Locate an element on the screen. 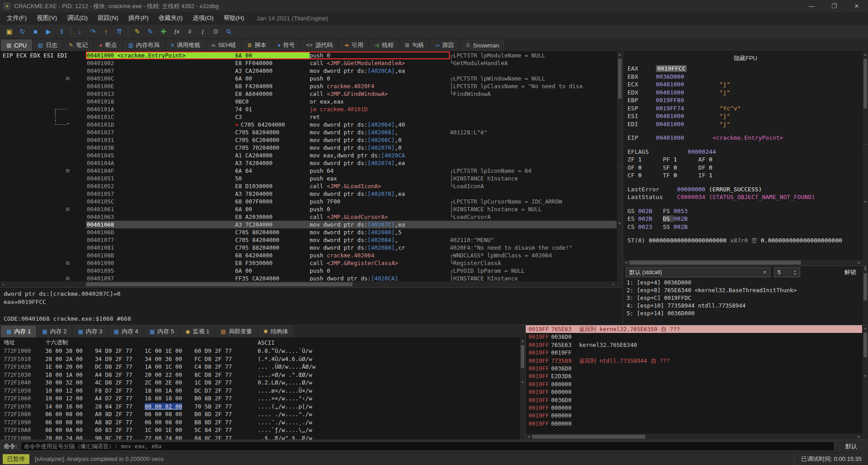  address-cell: 0040101A is located at coordinates (160, 109).